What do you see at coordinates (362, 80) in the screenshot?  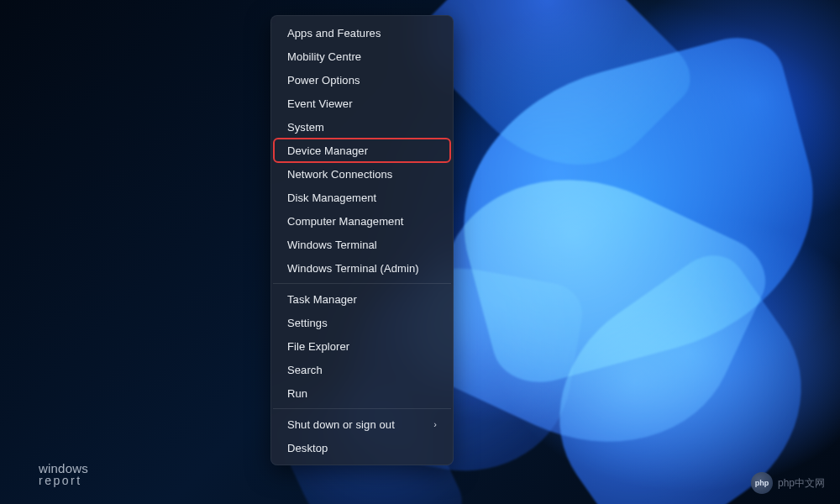 I see `menu-item-power-options: Power Options` at bounding box center [362, 80].